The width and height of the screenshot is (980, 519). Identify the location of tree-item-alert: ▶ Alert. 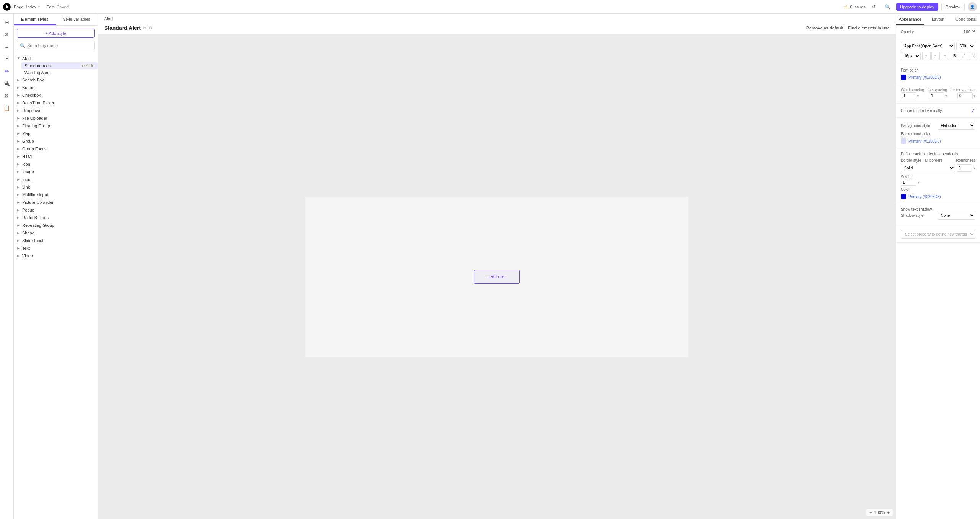
(56, 59).